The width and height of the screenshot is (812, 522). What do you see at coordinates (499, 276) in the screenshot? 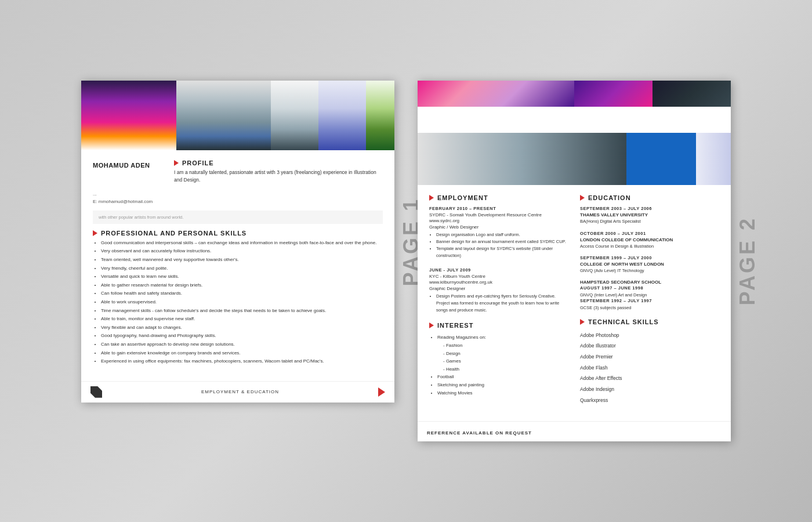
I see `emp-org-2: KYC - Kilburn Youth Centre` at bounding box center [499, 276].